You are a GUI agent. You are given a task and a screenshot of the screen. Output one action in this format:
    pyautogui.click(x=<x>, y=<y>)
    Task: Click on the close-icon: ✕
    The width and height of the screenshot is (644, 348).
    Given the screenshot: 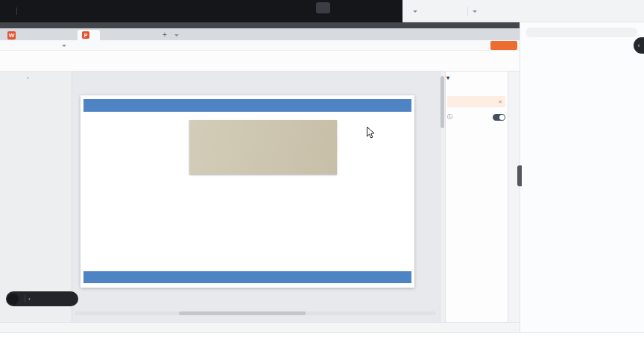 What is the action you would take?
    pyautogui.click(x=500, y=102)
    